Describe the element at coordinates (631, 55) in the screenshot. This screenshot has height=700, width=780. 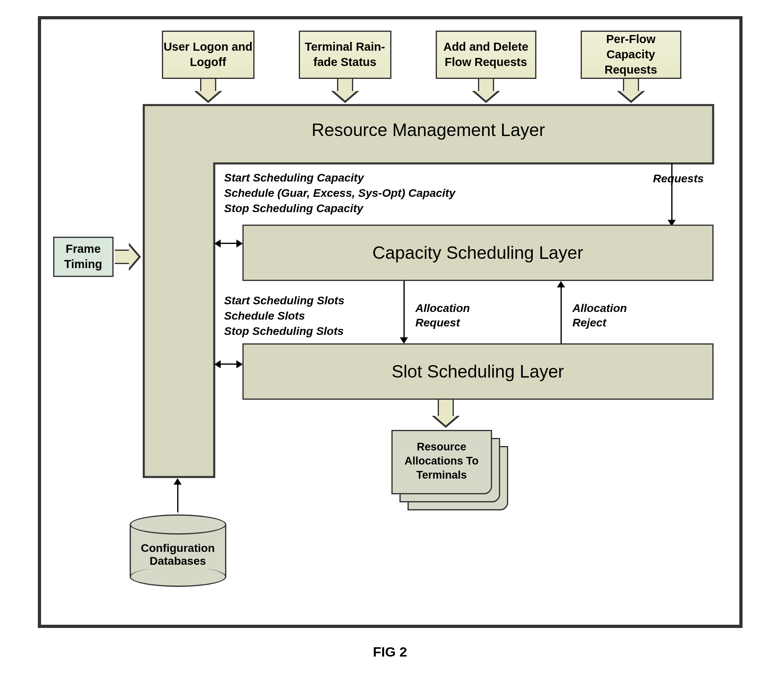
I see `per-flow-box: Per-Flow Capacity Requests` at that location.